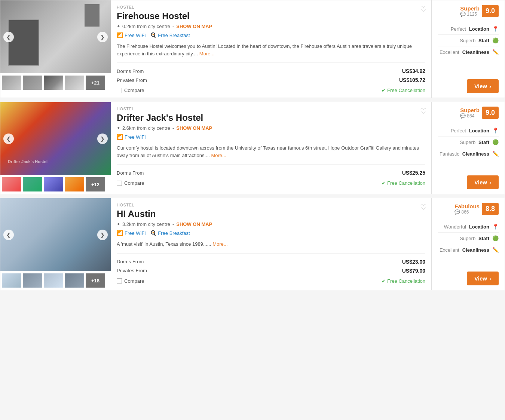  What do you see at coordinates (55, 280) in the screenshot?
I see `thumbnail-strip: +18` at bounding box center [55, 280].